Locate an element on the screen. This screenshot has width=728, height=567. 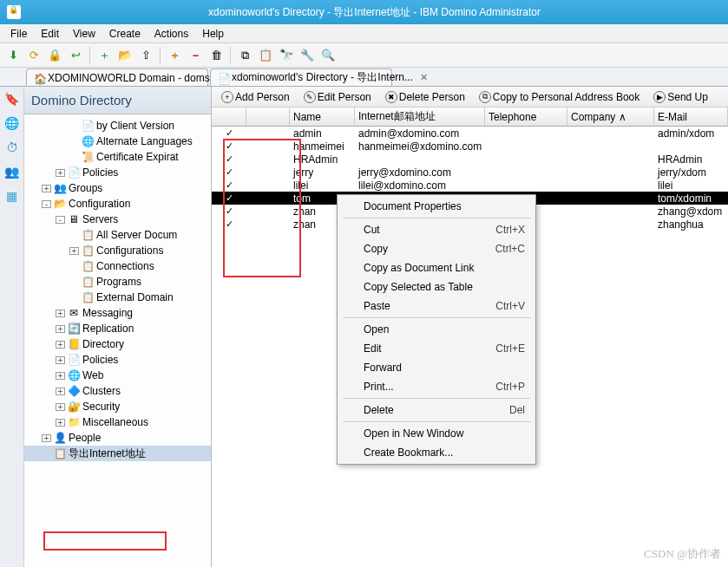
tree-item: +👥Groups is located at coordinates (118, 188).